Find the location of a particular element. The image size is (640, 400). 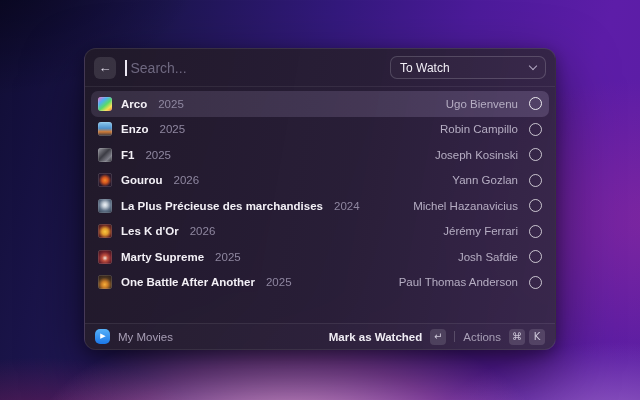

k-key-icon: K is located at coordinates (537, 337).